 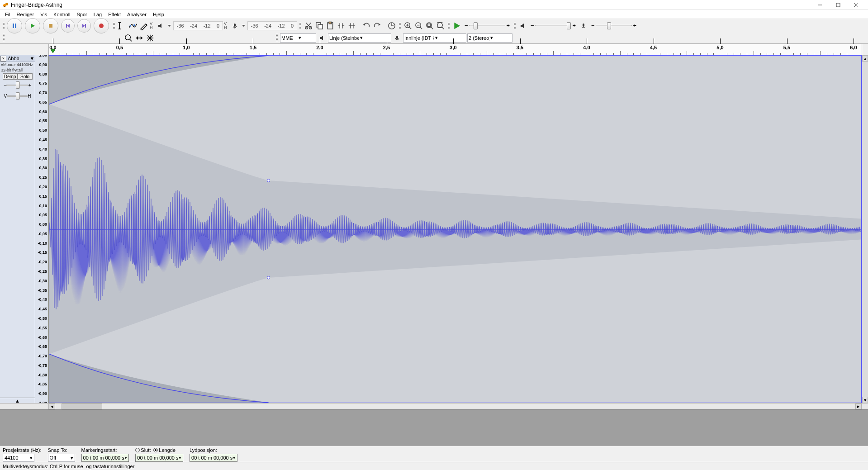 What do you see at coordinates (377, 26) in the screenshot?
I see `redo-icon` at bounding box center [377, 26].